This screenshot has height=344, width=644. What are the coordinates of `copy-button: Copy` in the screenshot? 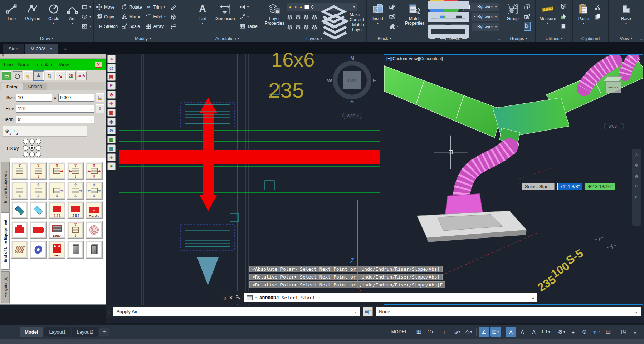 It's located at (107, 16).